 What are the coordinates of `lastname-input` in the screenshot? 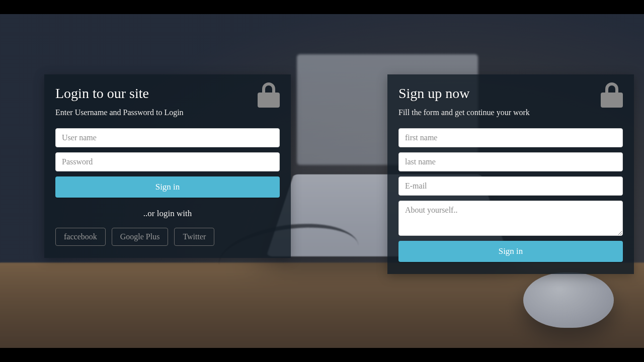 It's located at (511, 162).